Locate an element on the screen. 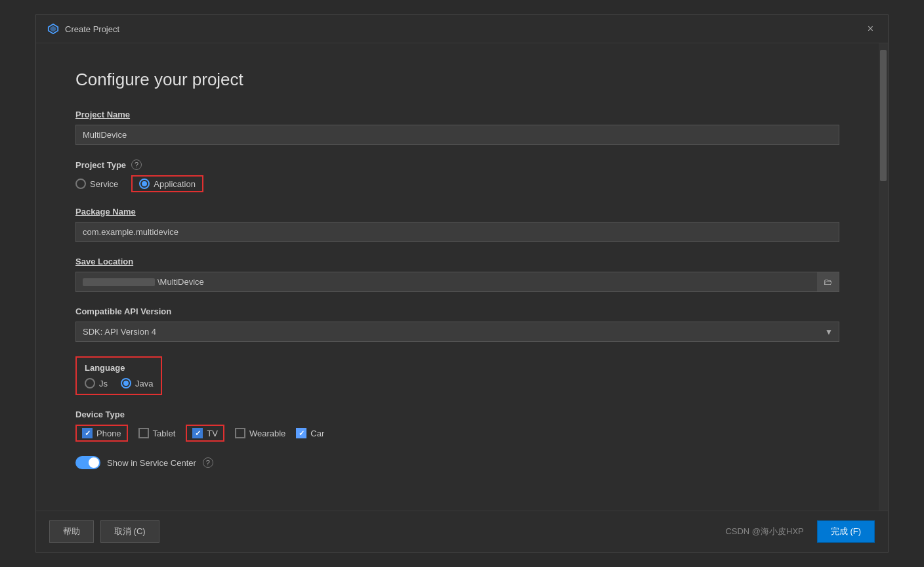 The width and height of the screenshot is (924, 567). project-type-label: Project Type is located at coordinates (101, 165).